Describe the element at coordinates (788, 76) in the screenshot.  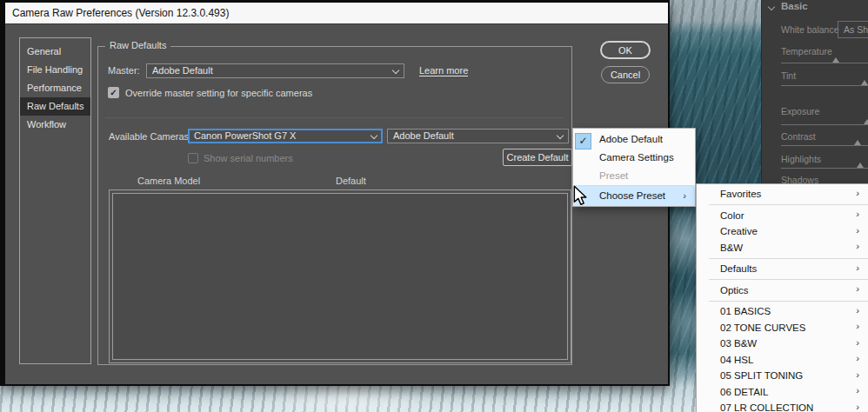
I see `tint-label: Tint` at that location.